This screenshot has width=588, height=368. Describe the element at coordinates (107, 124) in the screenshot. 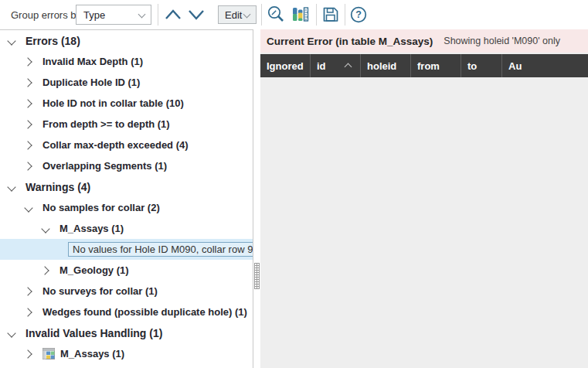

I see `tree-item-label: From depth >= to depth (1)` at that location.